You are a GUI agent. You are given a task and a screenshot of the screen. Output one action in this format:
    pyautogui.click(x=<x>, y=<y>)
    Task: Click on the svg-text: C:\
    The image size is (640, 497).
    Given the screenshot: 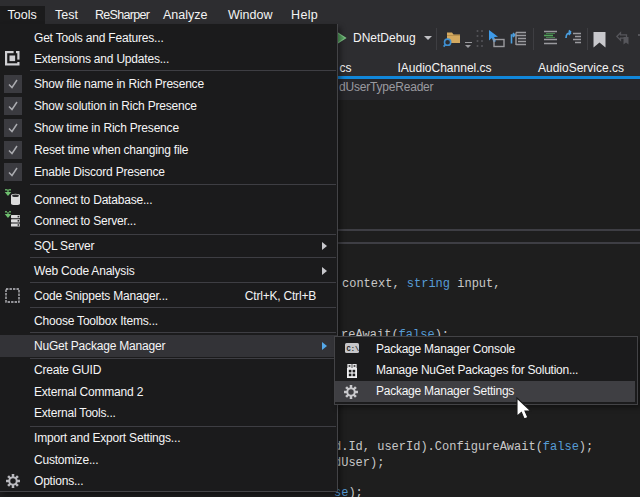 What is the action you would take?
    pyautogui.click(x=352, y=349)
    